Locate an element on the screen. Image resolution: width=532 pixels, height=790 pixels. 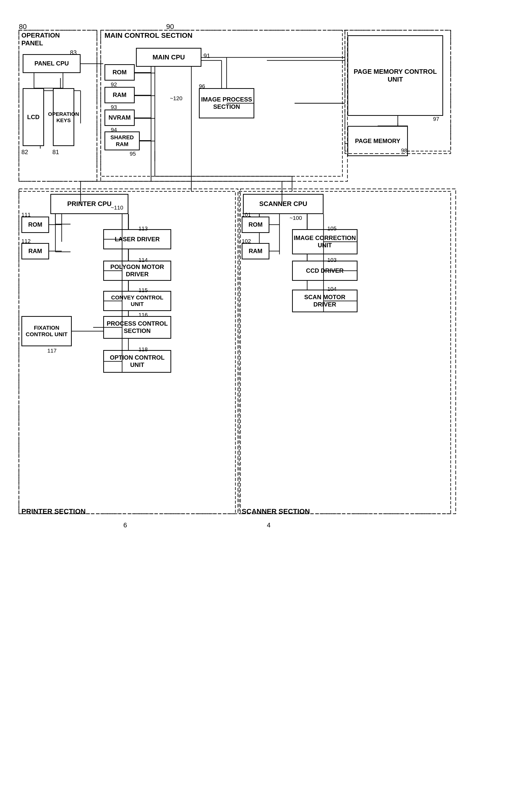
printer-cpu-box: PRINTER CPU is located at coordinates (89, 204).